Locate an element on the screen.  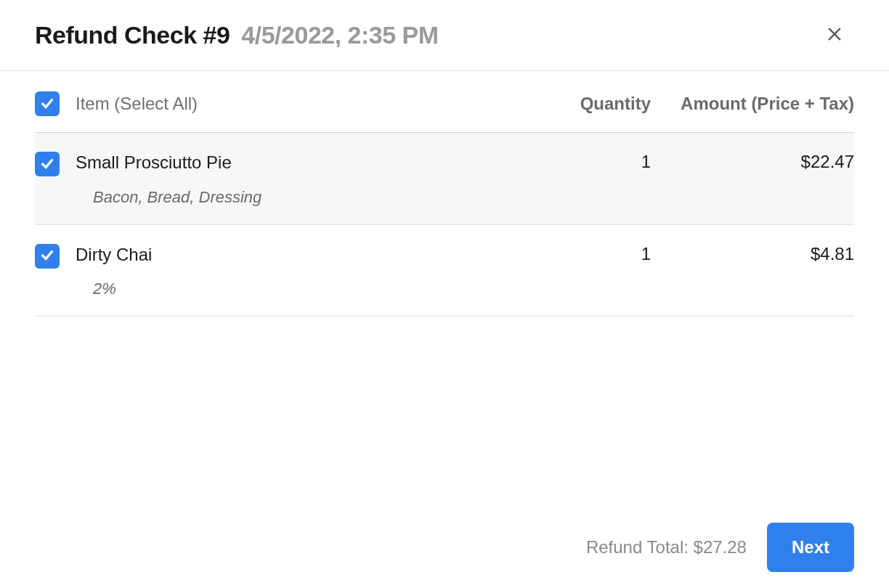
item-amount: $22.47 is located at coordinates (752, 161).